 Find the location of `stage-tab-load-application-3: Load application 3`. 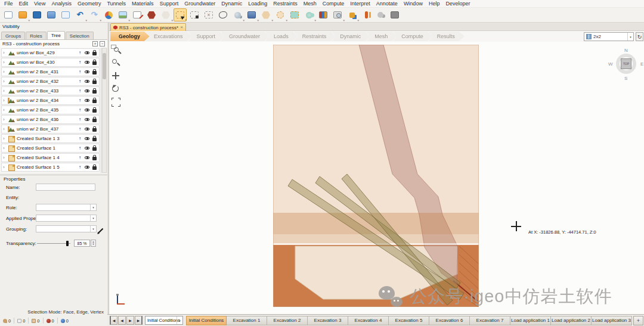

stage-tab-load-application-3: Load application 3 is located at coordinates (612, 321).